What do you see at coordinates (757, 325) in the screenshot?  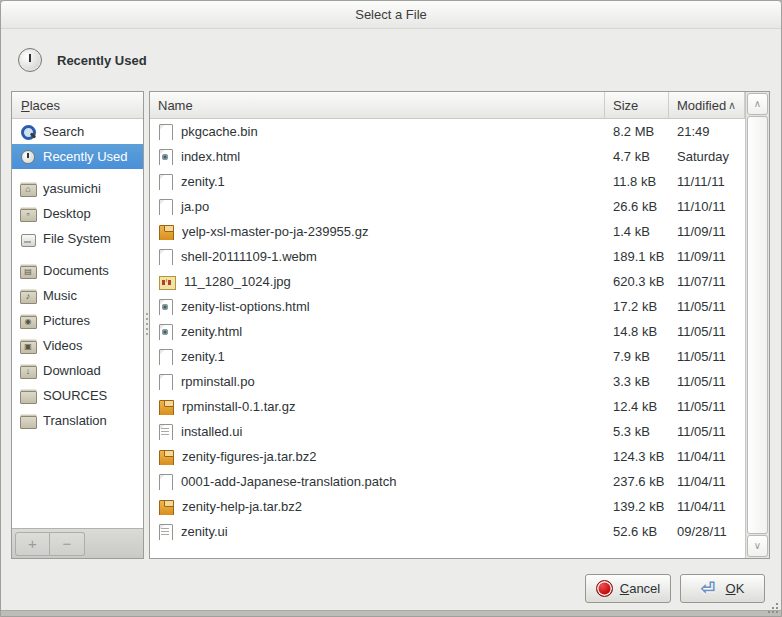 I see `scrollbar: ∧ ∨` at bounding box center [757, 325].